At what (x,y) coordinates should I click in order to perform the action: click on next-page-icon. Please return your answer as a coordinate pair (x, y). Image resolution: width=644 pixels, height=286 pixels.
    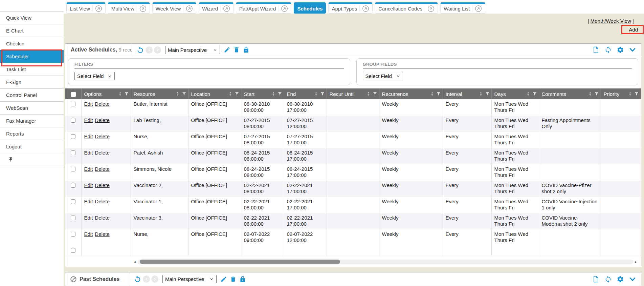
    Looking at the image, I should click on (155, 279).